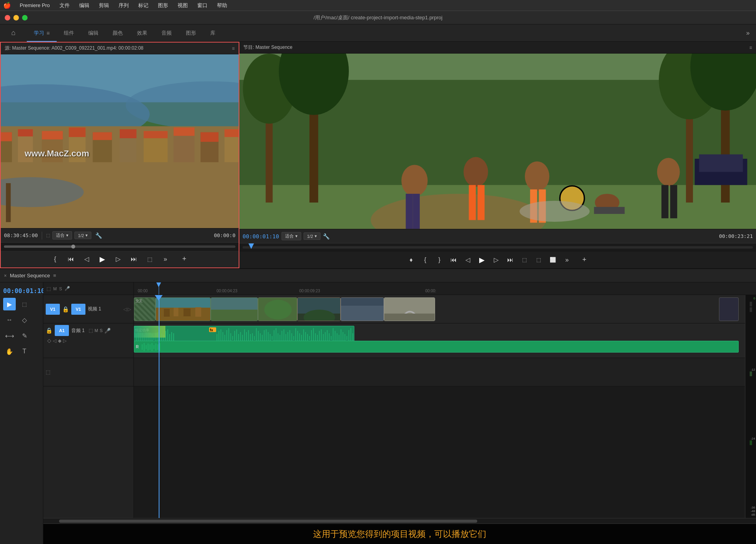 The image size is (756, 544). What do you see at coordinates (124, 6) in the screenshot?
I see `menu-sequence: 序列` at bounding box center [124, 6].